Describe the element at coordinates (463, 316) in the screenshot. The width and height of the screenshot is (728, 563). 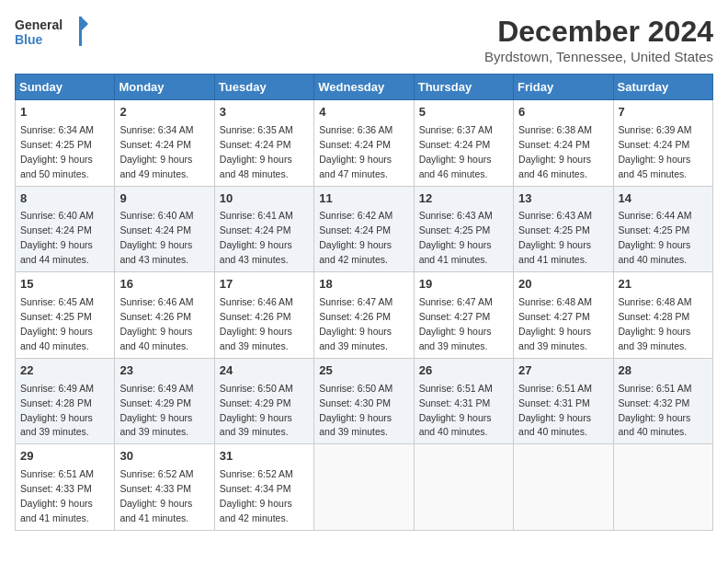
I see `calendar-cell: 19 Sunrise: 6:47 AM Sunset: 4:27 PM Dayl…` at that location.